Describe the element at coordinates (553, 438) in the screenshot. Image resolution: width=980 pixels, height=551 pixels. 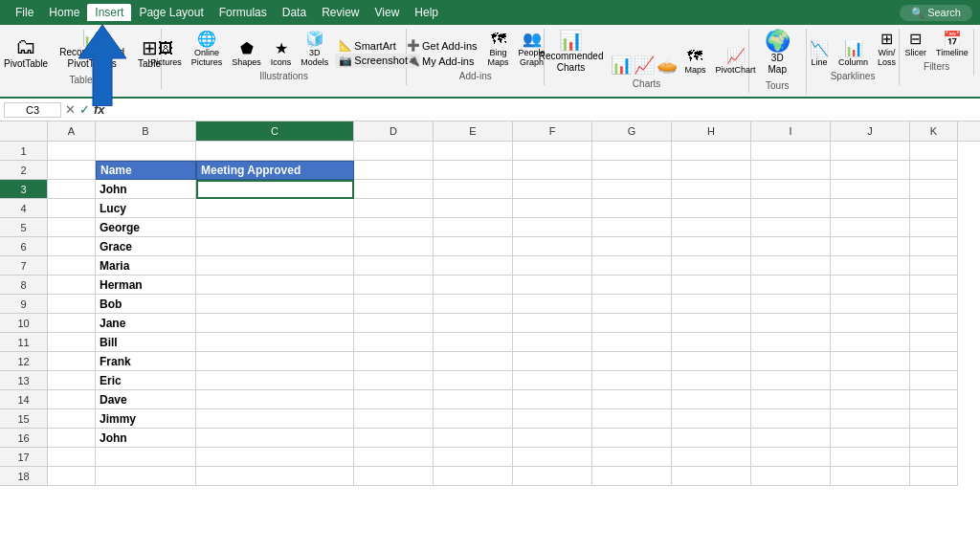
I see `cell-F16` at that location.